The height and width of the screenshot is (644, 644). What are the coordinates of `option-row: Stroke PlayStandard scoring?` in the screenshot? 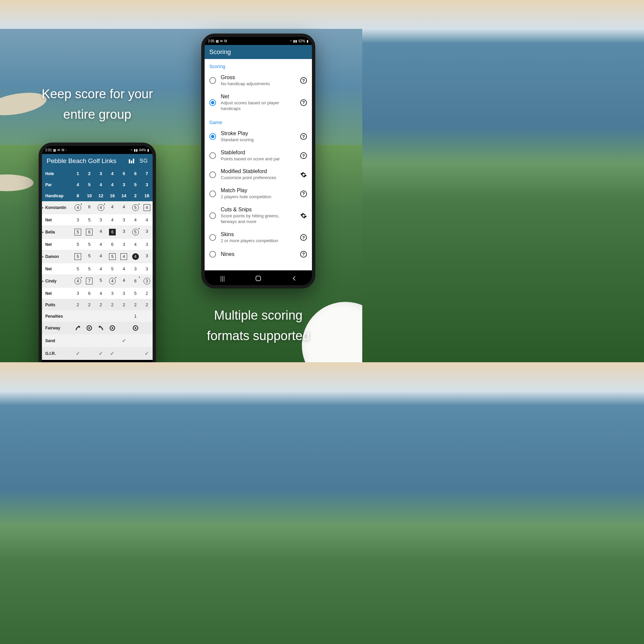 It's located at (258, 137).